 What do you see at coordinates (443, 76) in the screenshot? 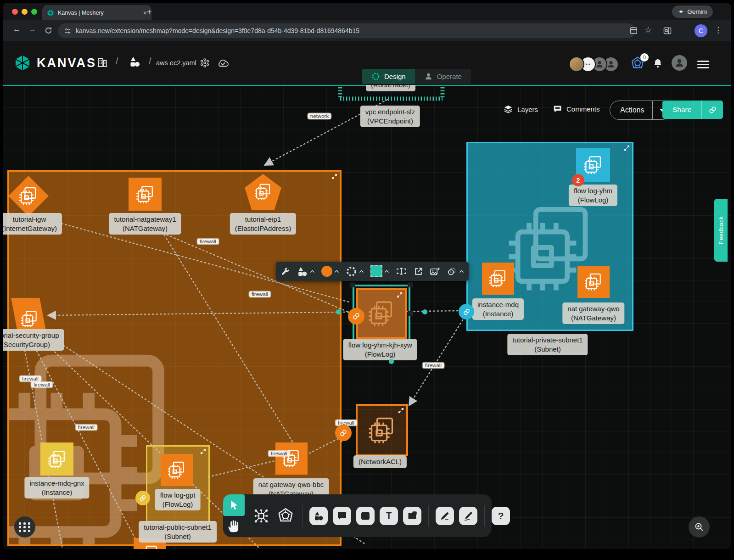
I see `tab-operate: Operate` at bounding box center [443, 76].